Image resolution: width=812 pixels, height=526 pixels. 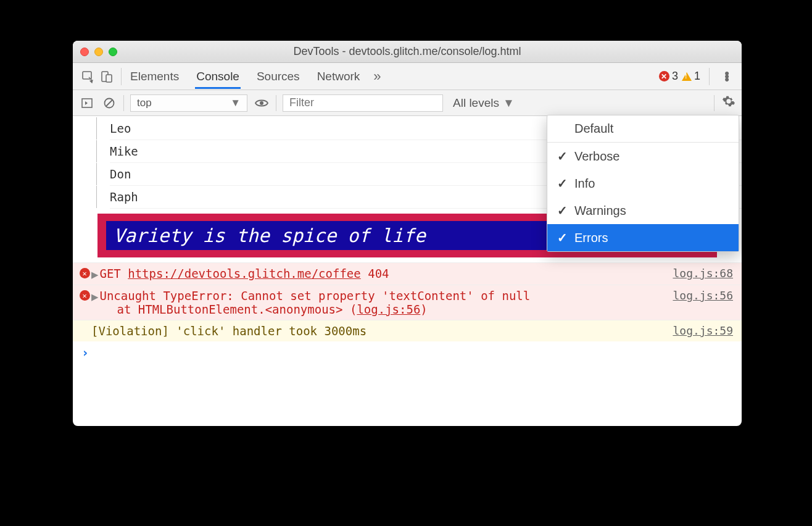 What do you see at coordinates (113, 52) in the screenshot?
I see `zoom-window-button` at bounding box center [113, 52].